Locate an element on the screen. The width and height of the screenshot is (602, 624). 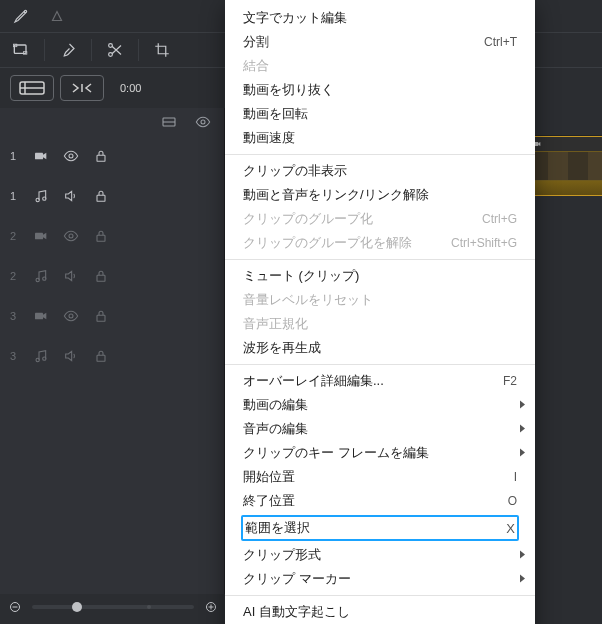
ruler-start-time: 0:00 is located at coordinates (130, 88).